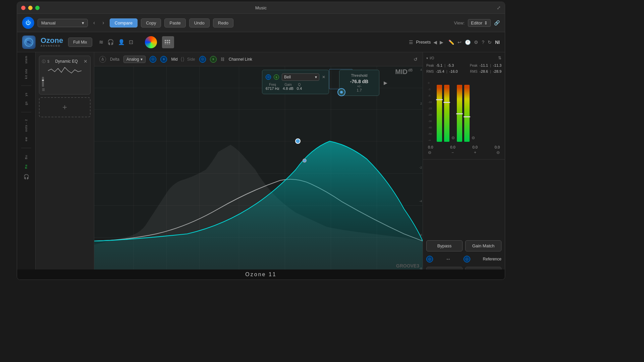  Describe the element at coordinates (26, 125) in the screenshot. I see `sidebar-item-oots: oots - 2` at that location.